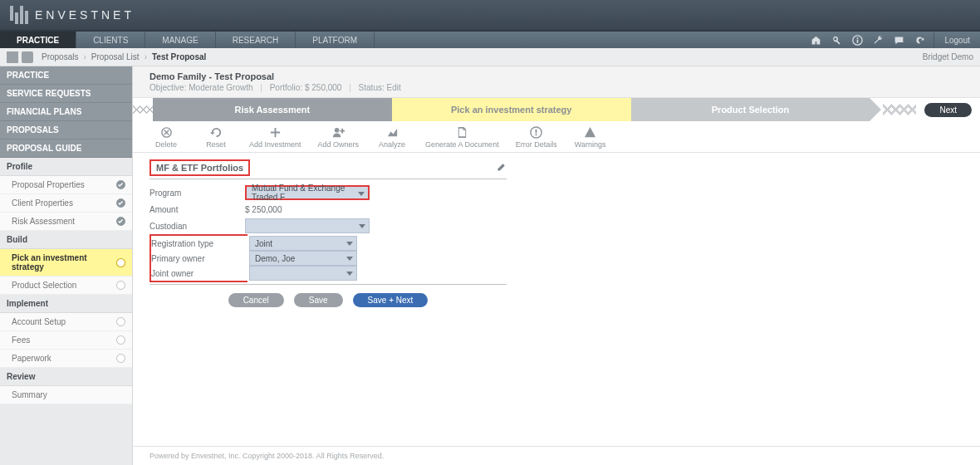 This screenshot has width=980, height=465. Describe the element at coordinates (303, 273) in the screenshot. I see `select-joint-owner` at that location.